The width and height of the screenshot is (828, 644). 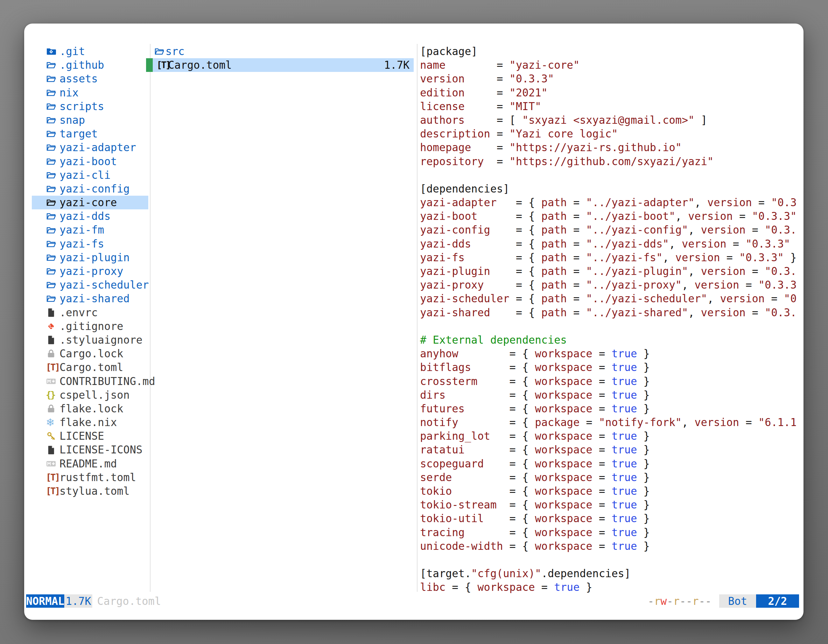 What do you see at coordinates (90, 79) in the screenshot?
I see `list-item-assets: assets` at bounding box center [90, 79].